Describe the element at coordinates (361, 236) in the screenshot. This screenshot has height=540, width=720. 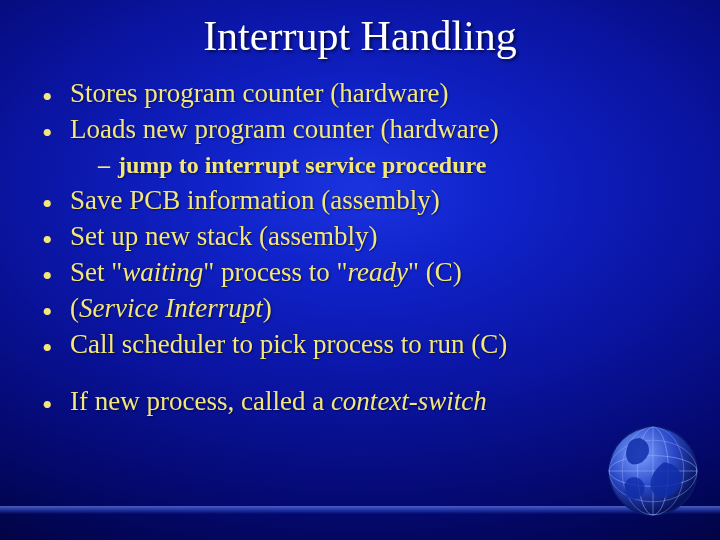
I see `bullet-row: •Set up new stack (assembly)` at that location.